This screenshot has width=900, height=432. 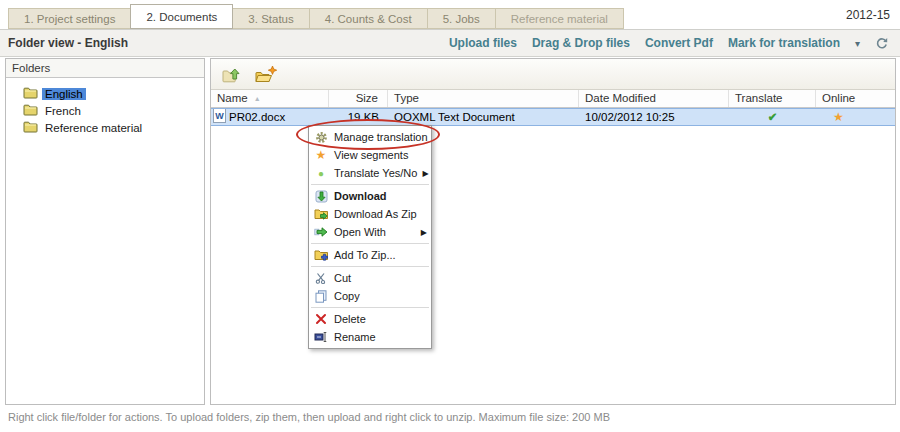 I want to click on folder-item-reference-material: Reference material, so click(x=114, y=128).